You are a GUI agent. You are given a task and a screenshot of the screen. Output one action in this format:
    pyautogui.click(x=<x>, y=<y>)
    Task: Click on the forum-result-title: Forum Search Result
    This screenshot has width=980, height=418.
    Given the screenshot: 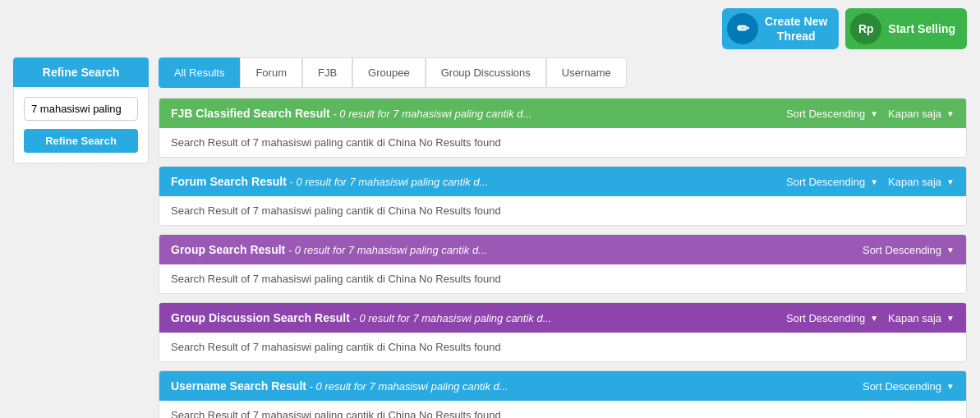 What is the action you would take?
    pyautogui.click(x=228, y=181)
    